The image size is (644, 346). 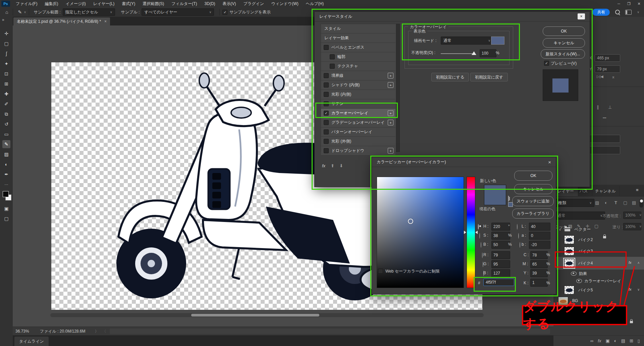 What do you see at coordinates (488, 53) in the screenshot?
I see `opacity-field: 100` at bounding box center [488, 53].